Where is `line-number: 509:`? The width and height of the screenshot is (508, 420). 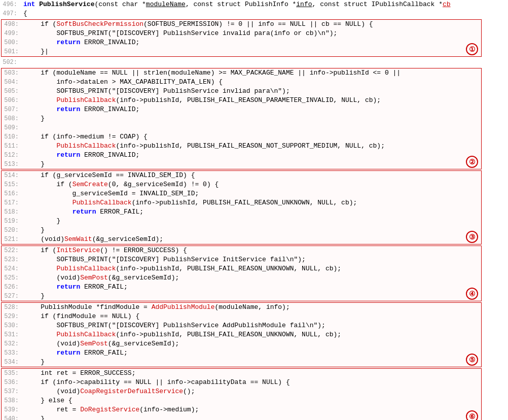
line-number: 509: is located at coordinates (12, 128).